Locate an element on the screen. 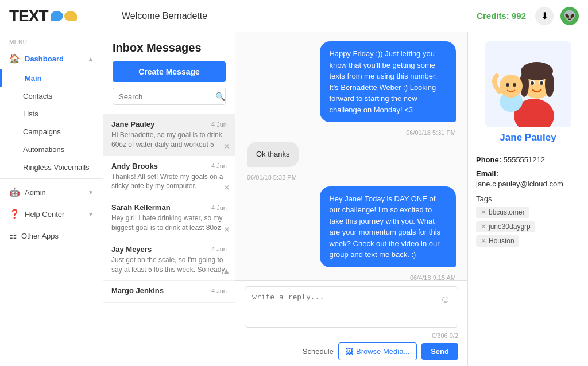  avatar is located at coordinates (528, 84).